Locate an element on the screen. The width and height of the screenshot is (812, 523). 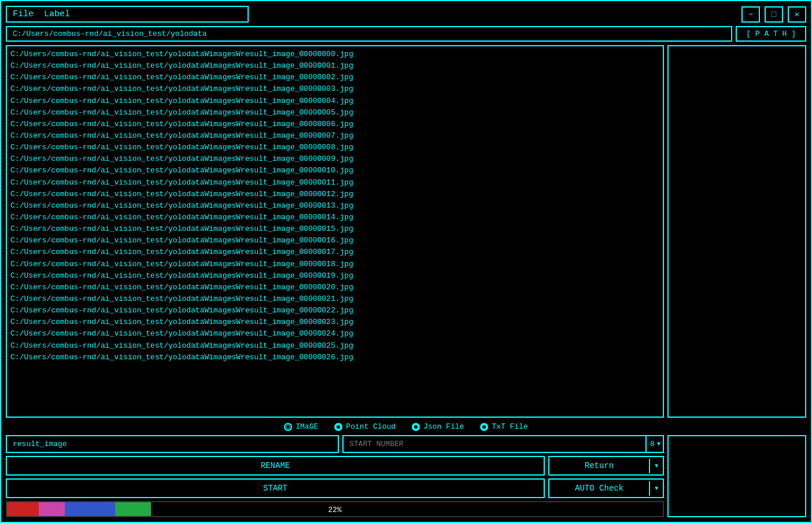
radio-pointcloud: Point Cloud is located at coordinates (365, 427).